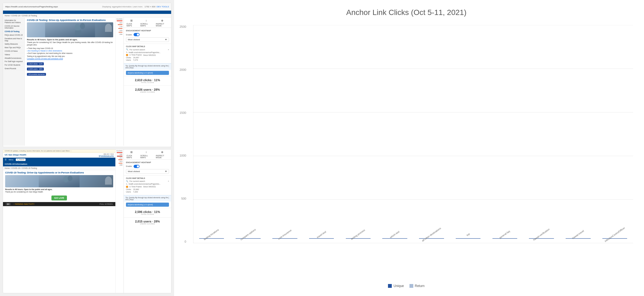 Image resolution: width=644 pixels, height=296 pixels. I want to click on legend-return-color, so click(411, 286).